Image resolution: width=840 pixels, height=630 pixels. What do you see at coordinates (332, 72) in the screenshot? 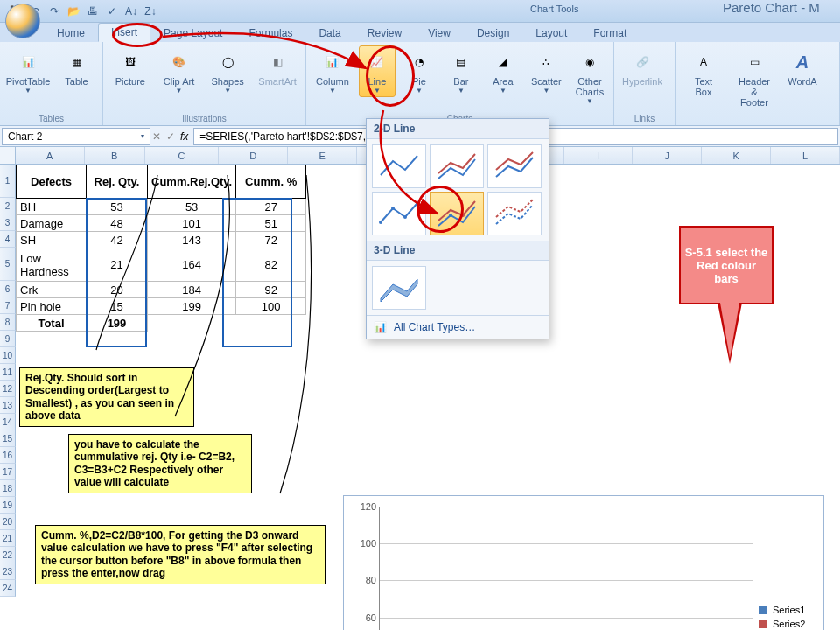
I see `column-chart-button: 📊Column▼` at bounding box center [332, 72].